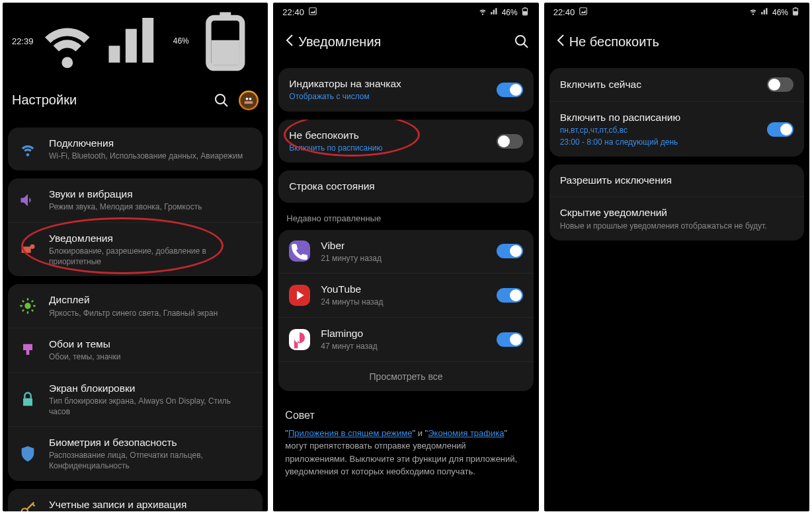 The height and width of the screenshot is (514, 812). What do you see at coordinates (406, 186) in the screenshot?
I see `row-statusbar: Строка состояния` at bounding box center [406, 186].